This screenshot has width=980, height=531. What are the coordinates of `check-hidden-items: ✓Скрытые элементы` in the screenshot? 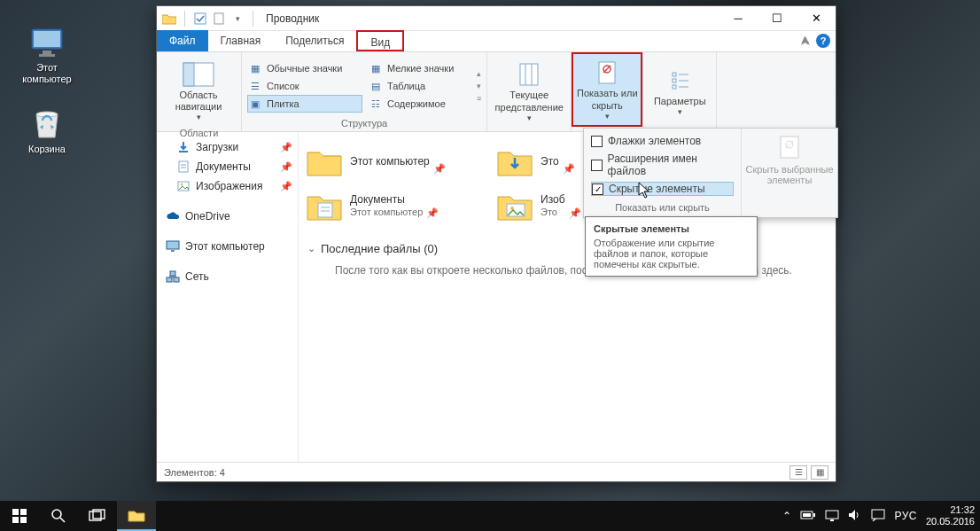 It's located at (663, 189).